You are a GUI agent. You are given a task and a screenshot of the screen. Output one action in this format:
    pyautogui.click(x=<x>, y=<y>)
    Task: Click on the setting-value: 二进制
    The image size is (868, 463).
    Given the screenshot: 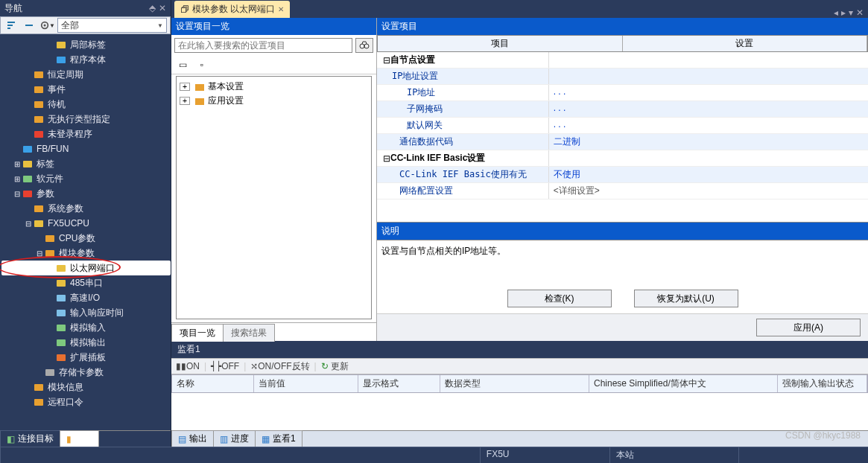 What is the action you would take?
    pyautogui.click(x=709, y=141)
    